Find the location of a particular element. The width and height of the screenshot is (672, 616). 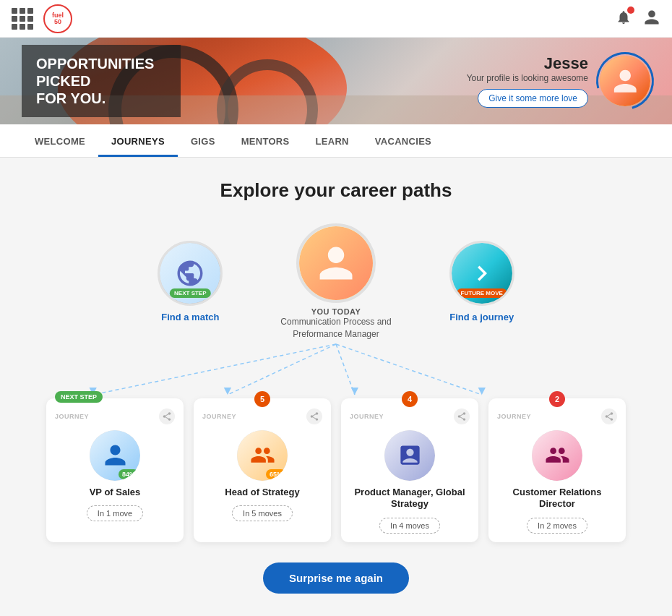

card-avatar-strategy: 65% is located at coordinates (262, 455).